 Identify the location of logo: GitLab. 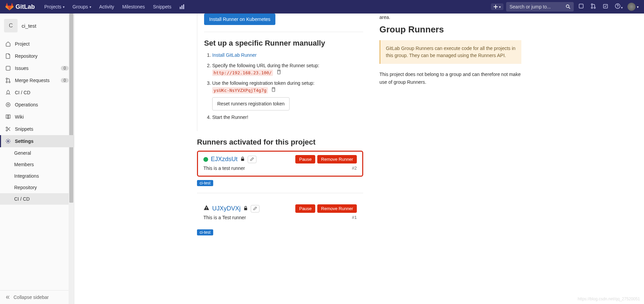
(20, 7).